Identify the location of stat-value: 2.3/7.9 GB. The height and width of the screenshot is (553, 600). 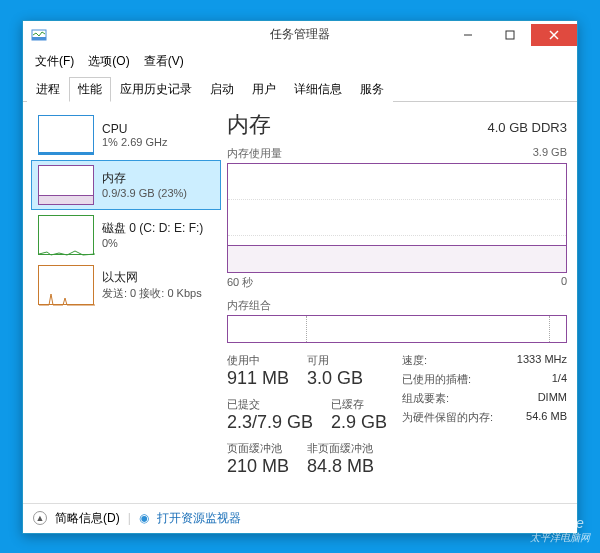
(270, 422).